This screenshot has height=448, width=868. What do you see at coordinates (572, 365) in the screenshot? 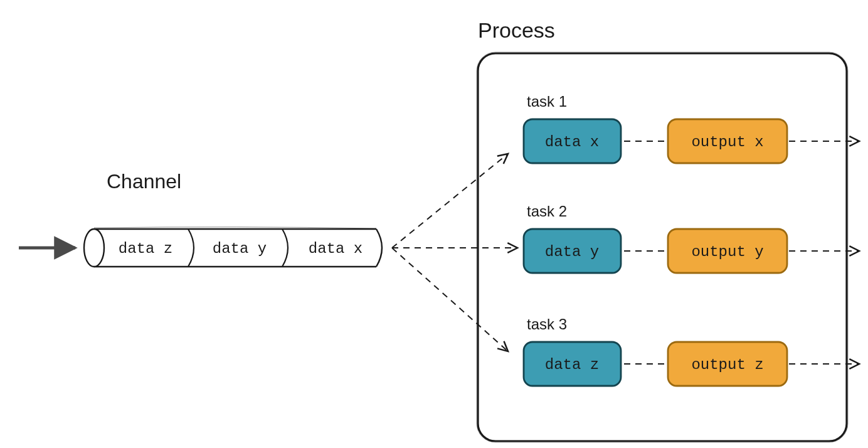
I see `svg-text: data z` at bounding box center [572, 365].